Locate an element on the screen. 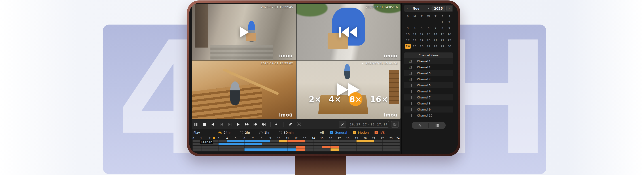  channel-row: ✓Channel 2 is located at coordinates (428, 67).